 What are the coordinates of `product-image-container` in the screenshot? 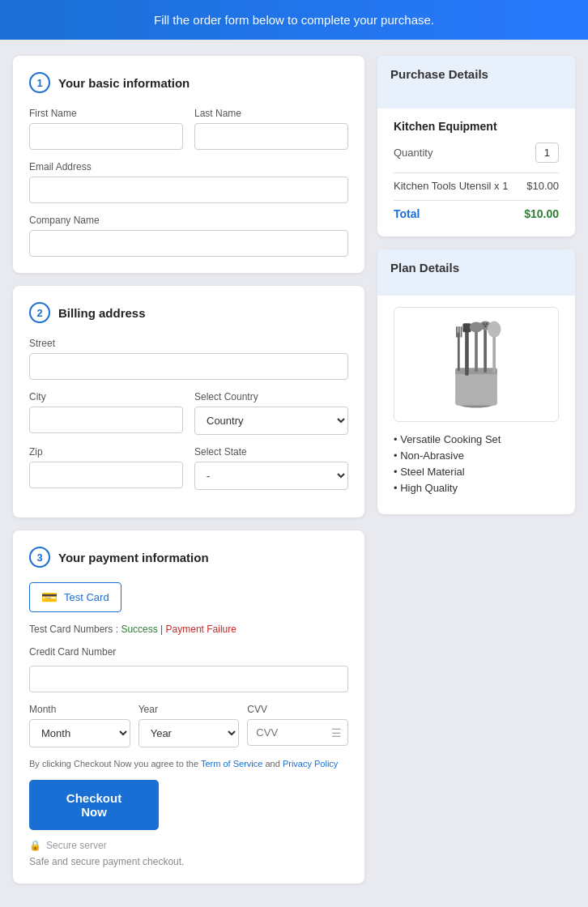 It's located at (476, 364).